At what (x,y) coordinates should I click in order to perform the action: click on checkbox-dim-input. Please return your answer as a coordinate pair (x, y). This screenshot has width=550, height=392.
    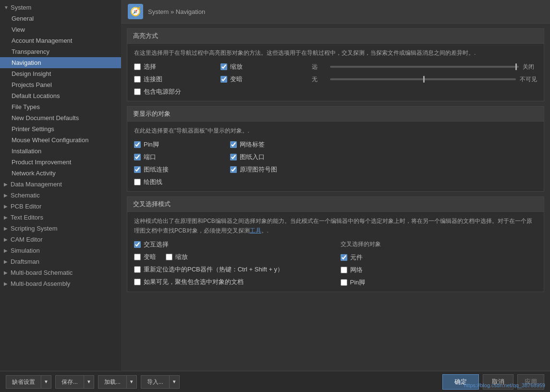
    Looking at the image, I should click on (224, 79).